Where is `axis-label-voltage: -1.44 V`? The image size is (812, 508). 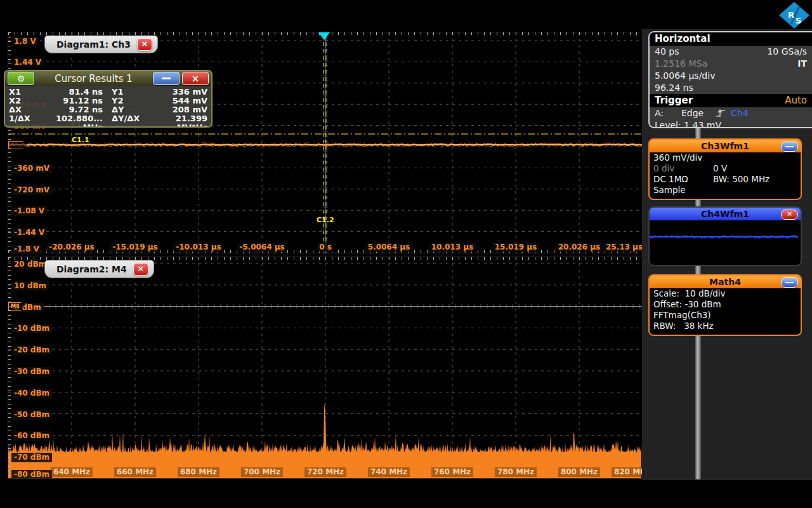 axis-label-voltage: -1.44 V is located at coordinates (29, 232).